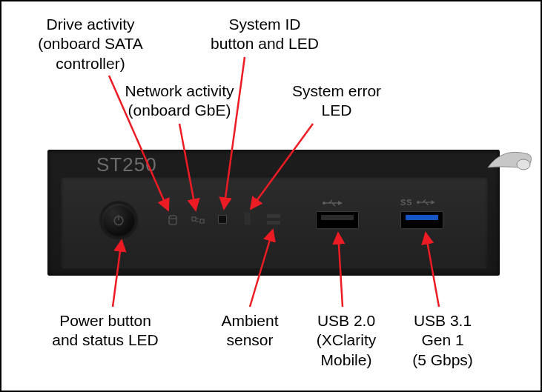 The image size is (542, 392). Describe the element at coordinates (248, 219) in the screenshot. I see `system-error-led` at that location.